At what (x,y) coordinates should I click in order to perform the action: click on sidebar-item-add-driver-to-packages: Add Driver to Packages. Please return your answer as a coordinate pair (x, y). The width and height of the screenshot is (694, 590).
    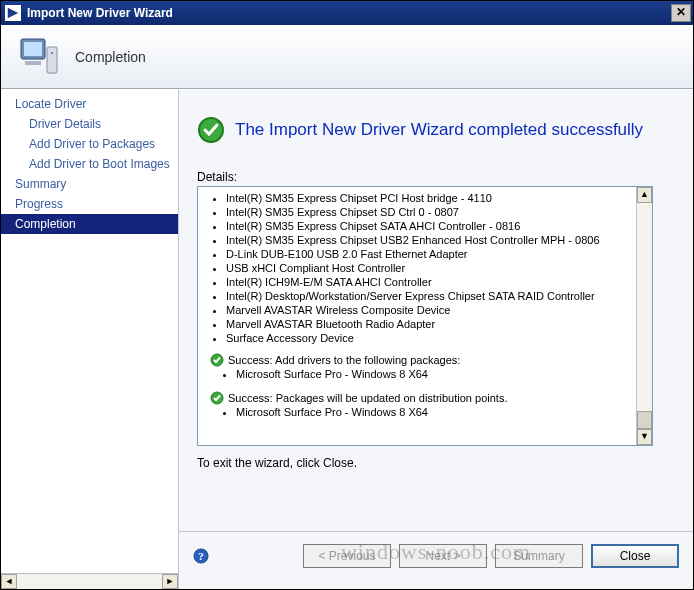
    Looking at the image, I should click on (90, 144).